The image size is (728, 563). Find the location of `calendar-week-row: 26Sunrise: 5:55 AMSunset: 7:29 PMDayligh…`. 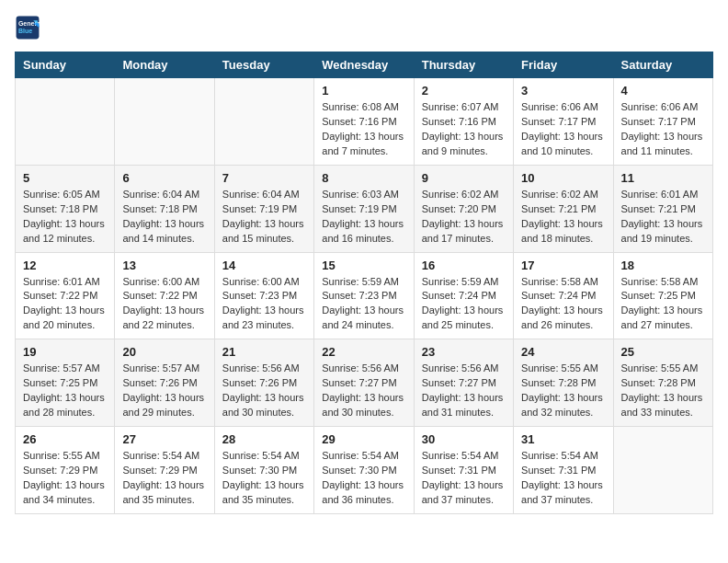

calendar-week-row: 26Sunrise: 5:55 AMSunset: 7:29 PMDayligh… is located at coordinates (364, 471).